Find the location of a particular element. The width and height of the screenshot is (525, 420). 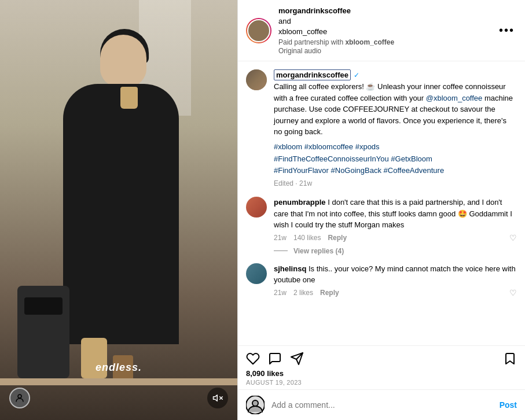

mute-button is located at coordinates (218, 398).